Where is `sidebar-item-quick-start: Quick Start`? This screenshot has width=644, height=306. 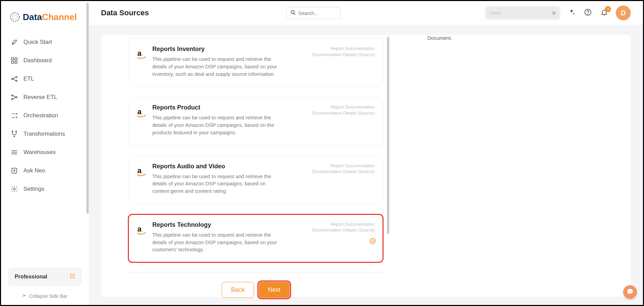
sidebar-item-quick-start: Quick Start is located at coordinates (45, 42).